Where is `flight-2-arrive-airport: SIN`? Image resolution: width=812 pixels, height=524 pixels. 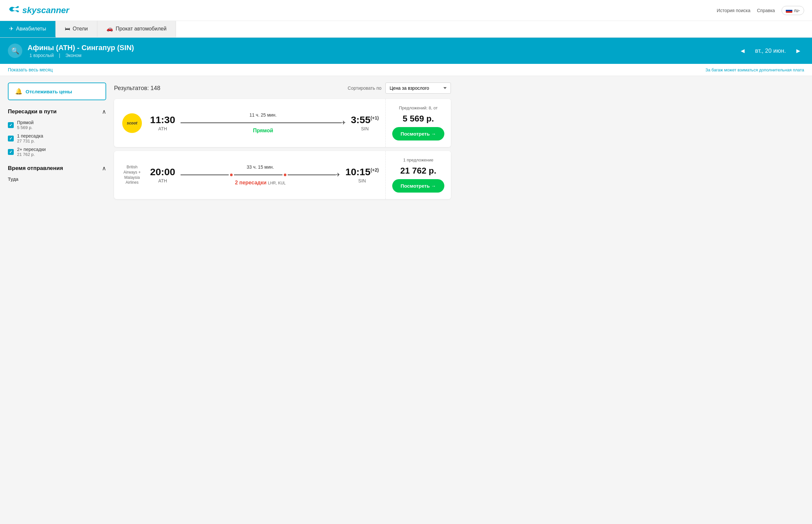
flight-2-arrive-airport: SIN is located at coordinates (362, 181).